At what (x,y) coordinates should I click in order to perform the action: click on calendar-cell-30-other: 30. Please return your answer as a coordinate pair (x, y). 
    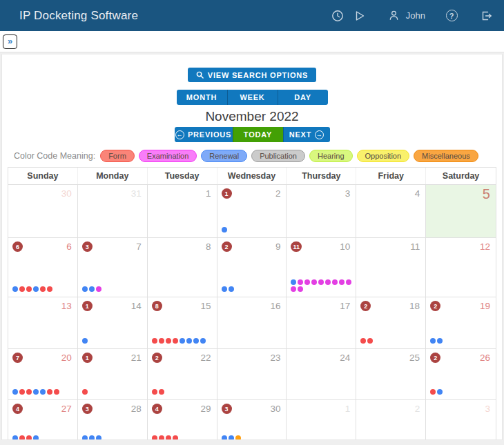
    Looking at the image, I should click on (43, 211).